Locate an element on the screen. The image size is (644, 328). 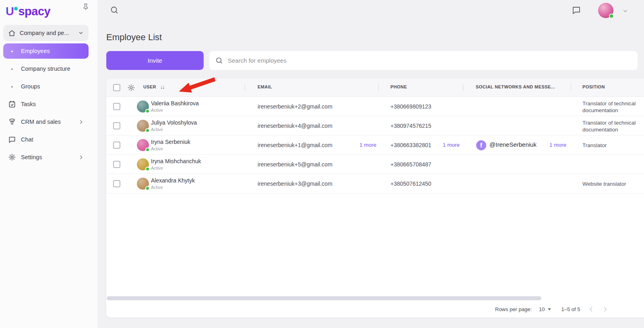
column-header-user: USER is located at coordinates (150, 87).